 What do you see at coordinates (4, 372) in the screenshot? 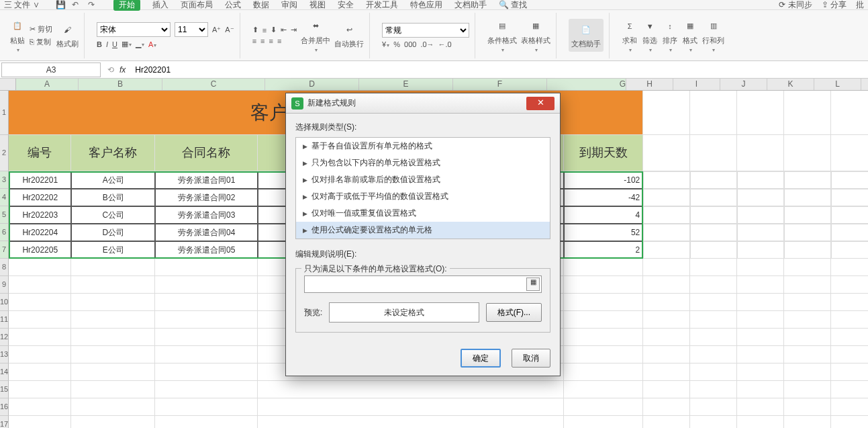
I see `row-header-14: 14` at bounding box center [4, 372].